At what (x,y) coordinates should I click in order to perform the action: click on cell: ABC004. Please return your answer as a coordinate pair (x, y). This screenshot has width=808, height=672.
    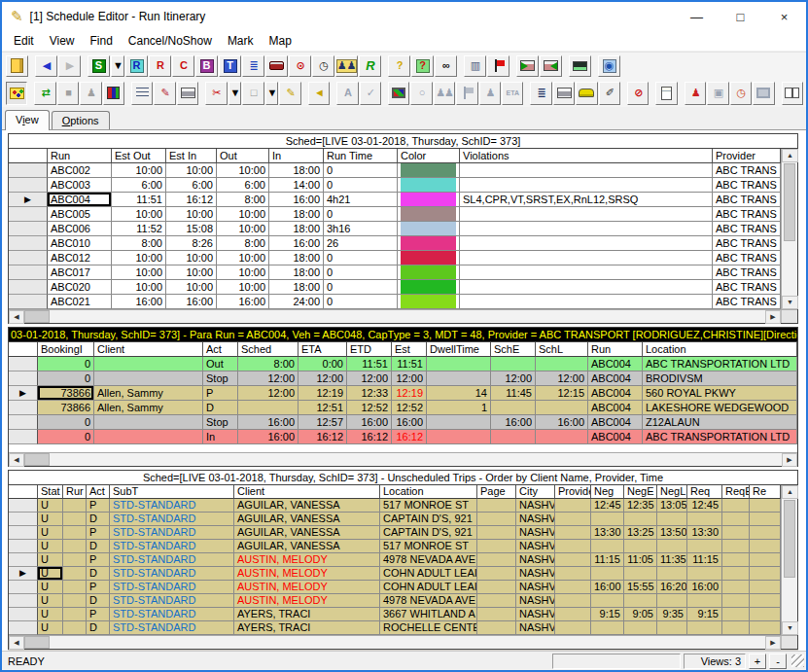
    Looking at the image, I should click on (615, 422).